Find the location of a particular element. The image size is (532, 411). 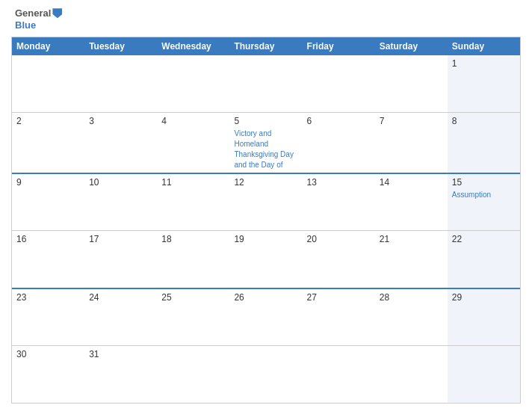

cell-date: 8 is located at coordinates (484, 121).